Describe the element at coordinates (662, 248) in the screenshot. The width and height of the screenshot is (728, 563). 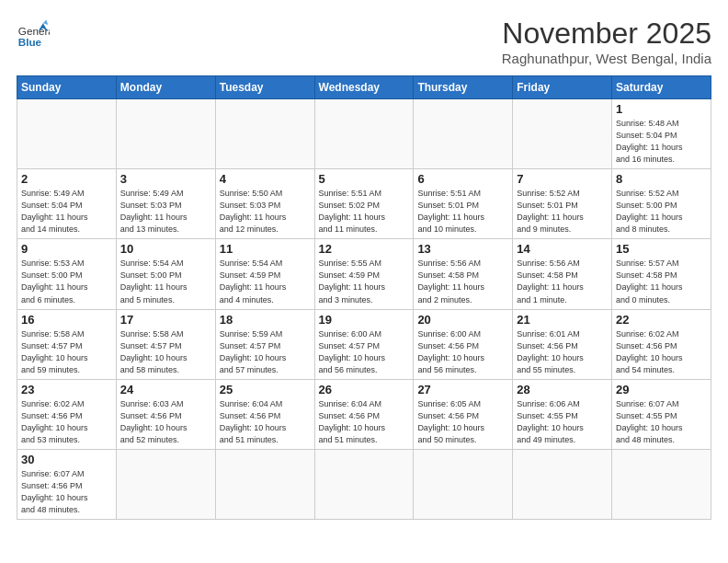
I see `day-number: 15` at that location.